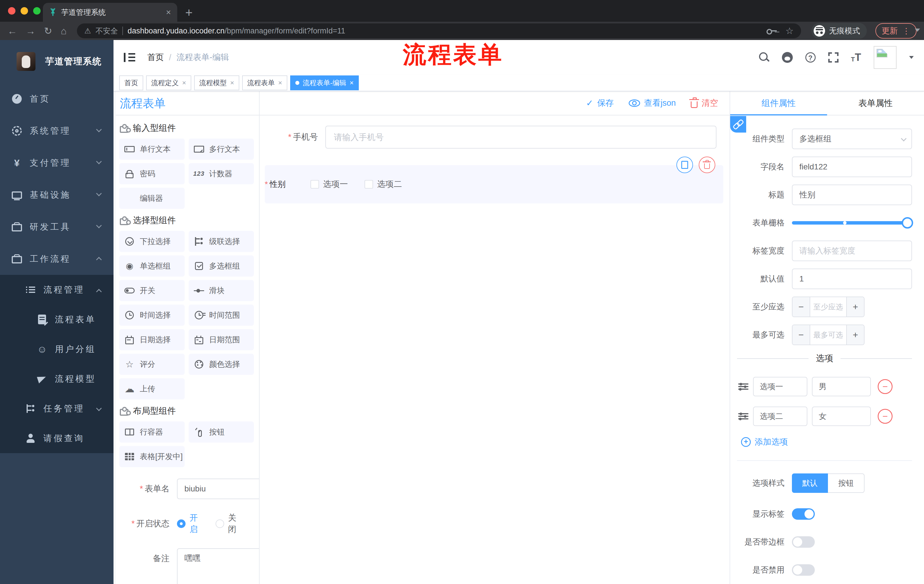  Describe the element at coordinates (152, 432) in the screenshot. I see `component-item-row-container: 行容器` at that location.